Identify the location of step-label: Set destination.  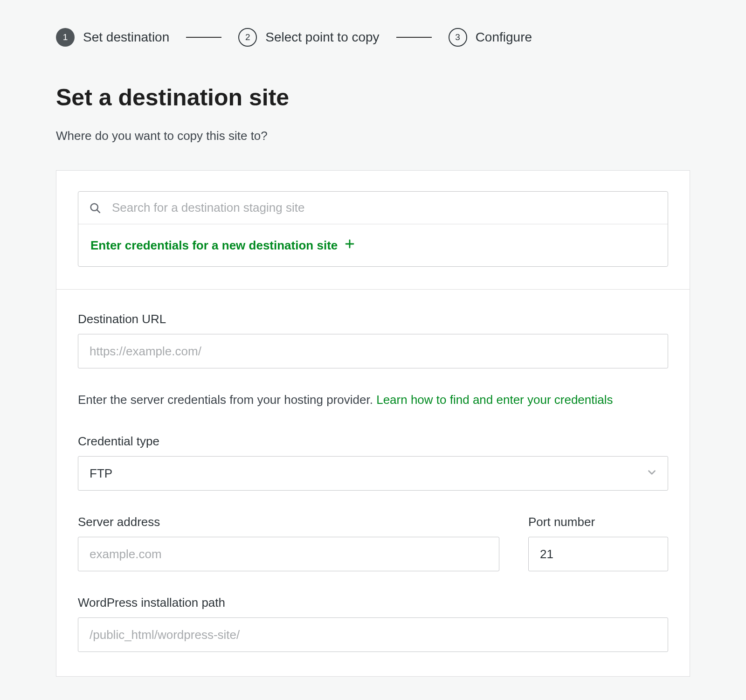
(126, 37).